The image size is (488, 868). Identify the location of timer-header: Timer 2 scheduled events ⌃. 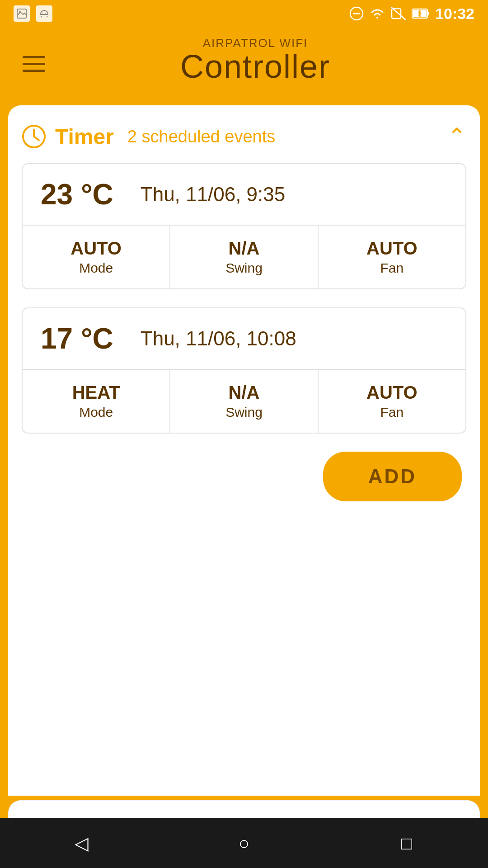
(244, 141).